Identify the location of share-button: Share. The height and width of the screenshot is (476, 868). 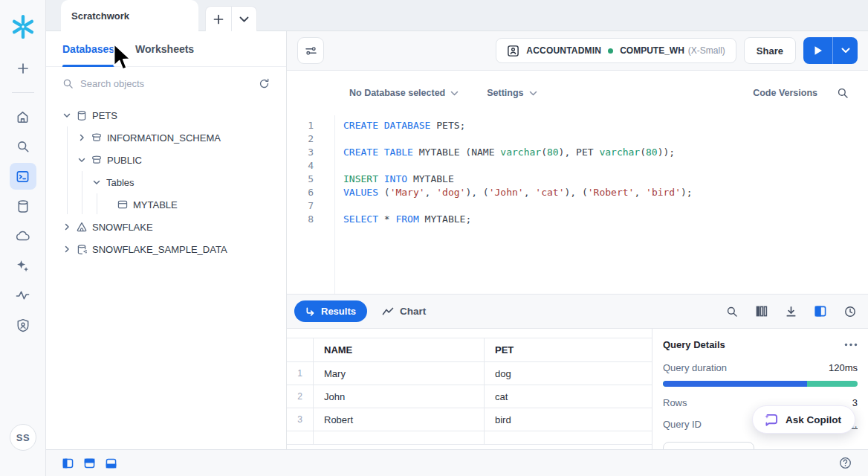
(770, 51).